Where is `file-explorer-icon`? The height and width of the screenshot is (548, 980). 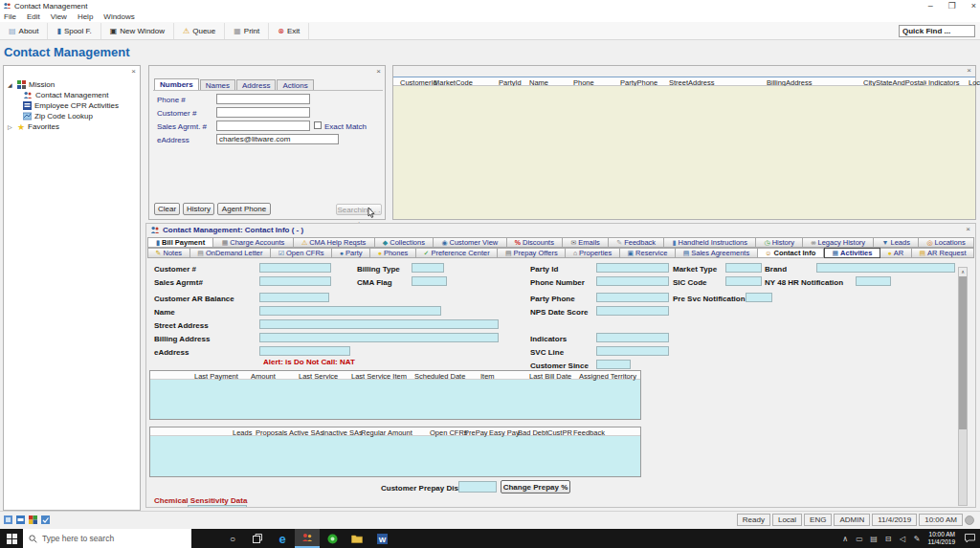 file-explorer-icon is located at coordinates (357, 538).